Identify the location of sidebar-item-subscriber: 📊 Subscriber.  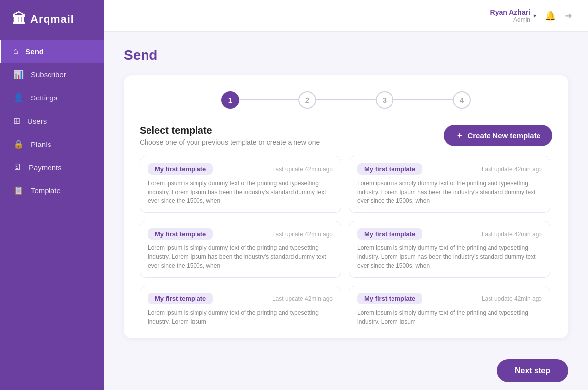
(52, 74).